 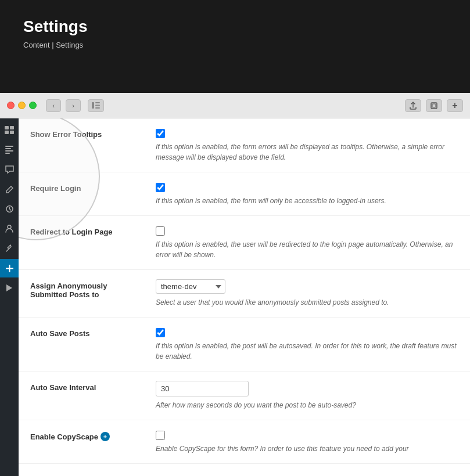 What do you see at coordinates (160, 134) in the screenshot?
I see `checkbox-show-error-tooltips` at bounding box center [160, 134].